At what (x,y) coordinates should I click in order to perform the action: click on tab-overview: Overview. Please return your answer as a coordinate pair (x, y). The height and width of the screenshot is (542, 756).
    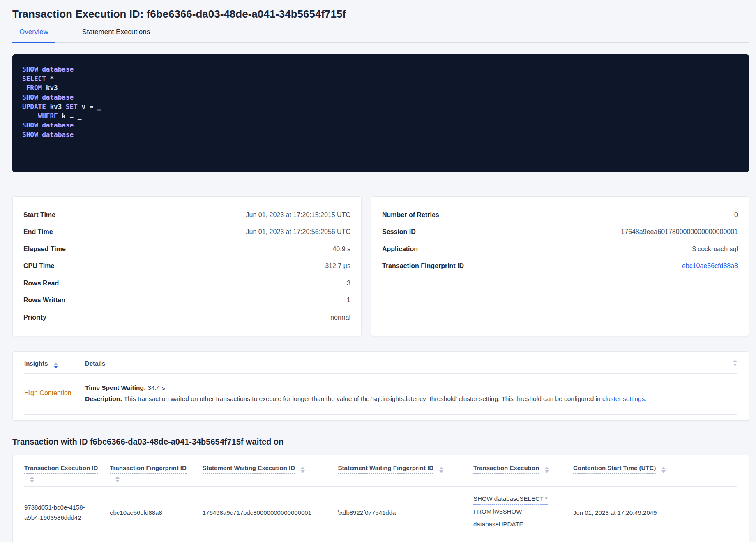
    Looking at the image, I should click on (34, 34).